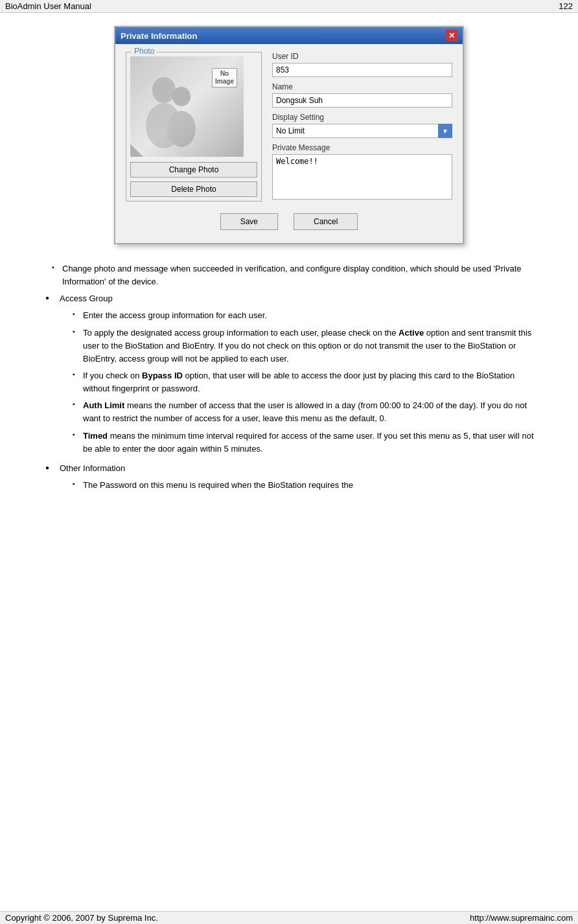 The height and width of the screenshot is (924, 578). What do you see at coordinates (362, 100) in the screenshot?
I see `name-input` at bounding box center [362, 100].